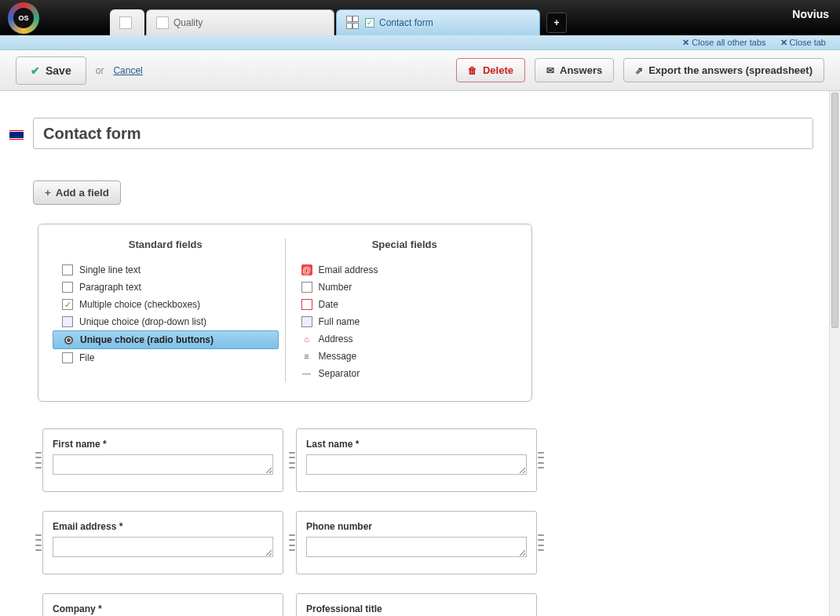  Describe the element at coordinates (420, 17) in the screenshot. I see `top-bar: OS Quality ✓ Contact form + Novius` at that location.